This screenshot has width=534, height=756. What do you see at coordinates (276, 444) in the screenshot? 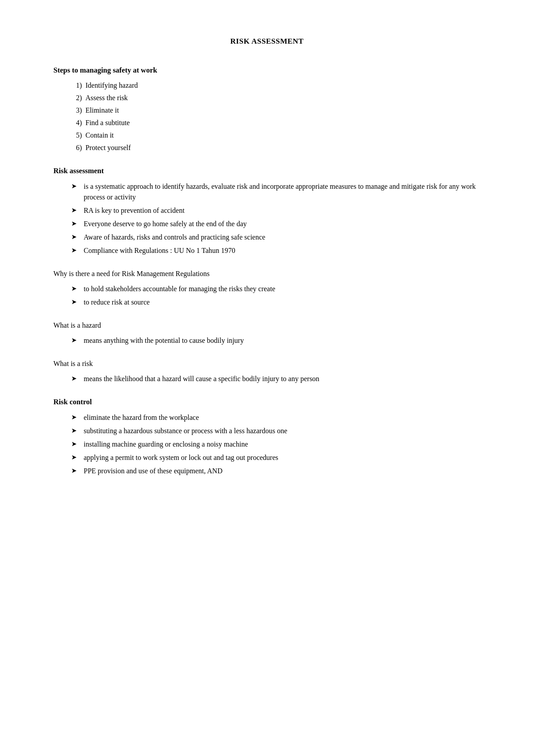
I see `list-item: ➤installing machine guarding or enclosin…` at bounding box center [276, 444].